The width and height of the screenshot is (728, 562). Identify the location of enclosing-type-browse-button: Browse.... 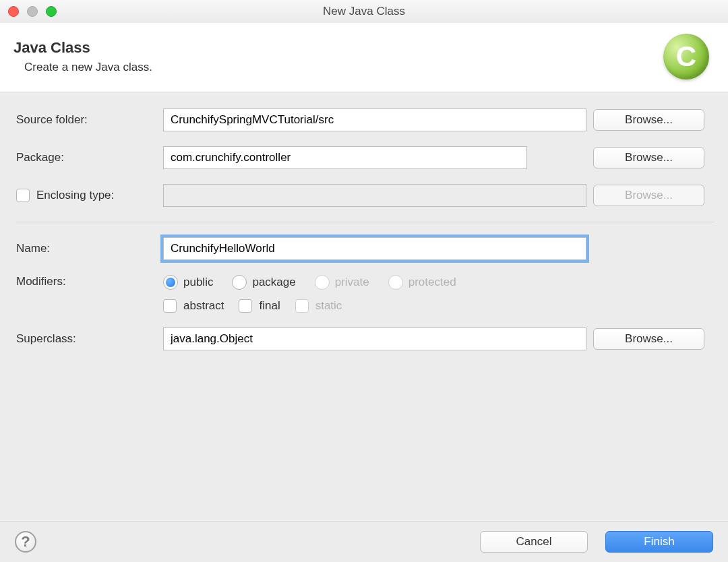
(648, 195).